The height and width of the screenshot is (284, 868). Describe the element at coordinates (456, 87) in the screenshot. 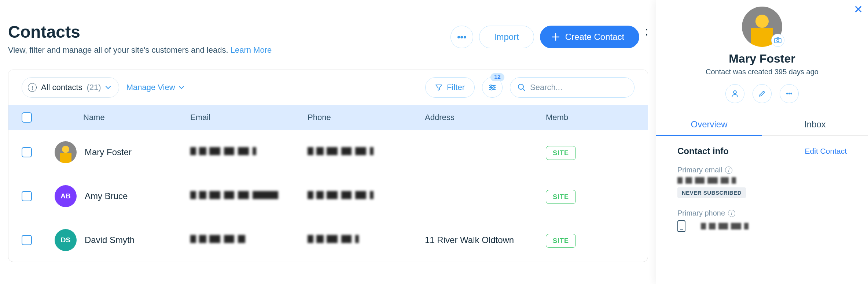

I see `filter-label: Filter` at that location.